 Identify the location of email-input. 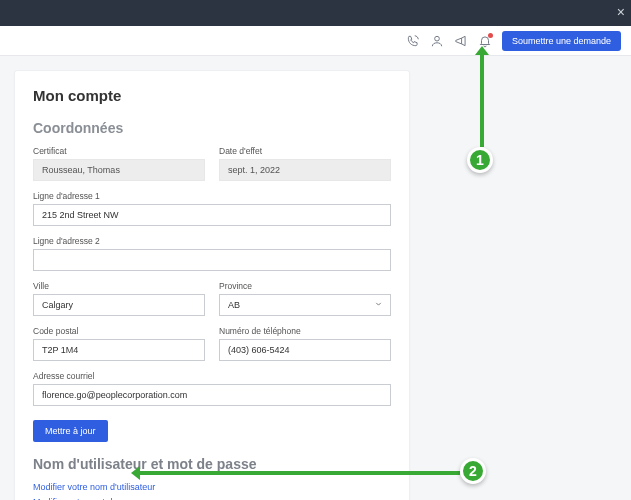
(212, 395).